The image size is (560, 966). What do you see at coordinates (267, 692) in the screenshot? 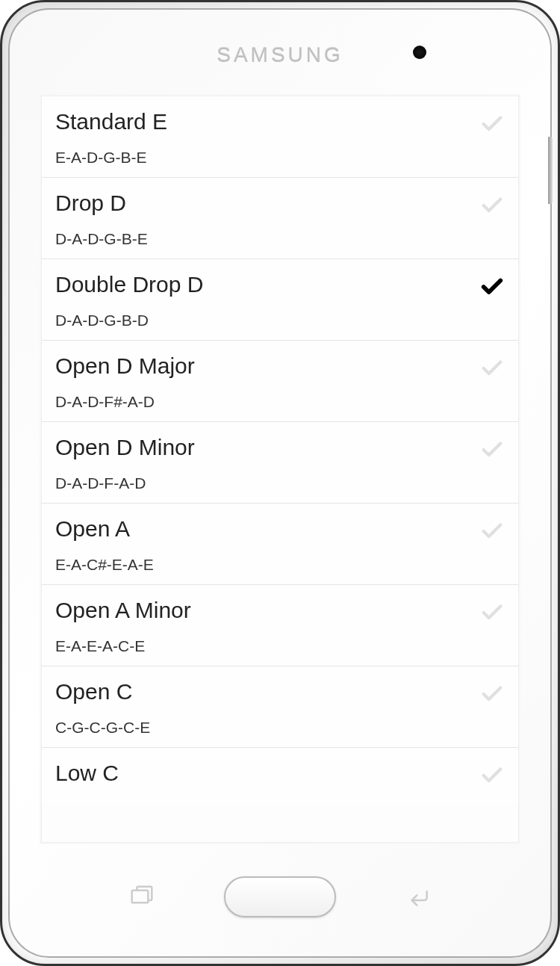
I see `tuning-name: Open C` at bounding box center [267, 692].